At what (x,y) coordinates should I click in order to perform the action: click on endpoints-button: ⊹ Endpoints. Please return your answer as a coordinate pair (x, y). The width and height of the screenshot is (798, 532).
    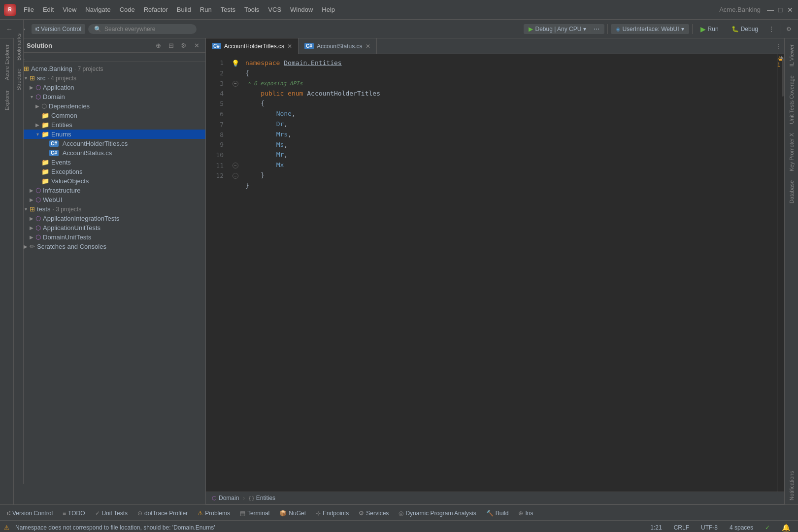
    Looking at the image, I should click on (332, 513).